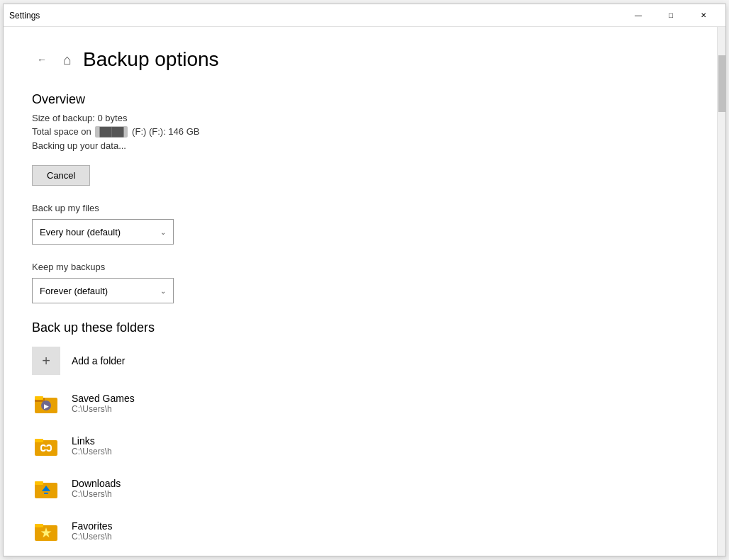 This screenshot has height=560, width=729. Describe the element at coordinates (360, 488) in the screenshot. I see `list-item: Downloads C:\Users\h` at that location.